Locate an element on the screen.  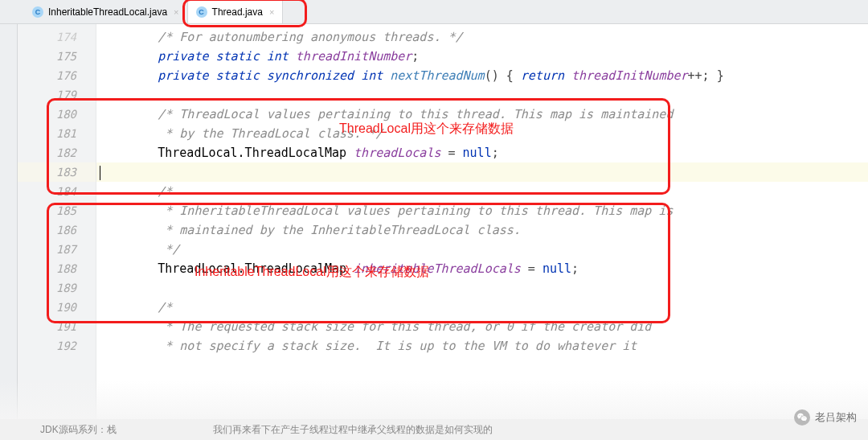
related-text-right: 我们再来看下在产生子线程过程中继承父线程的数据是如何实现的 is located at coordinates (353, 430).